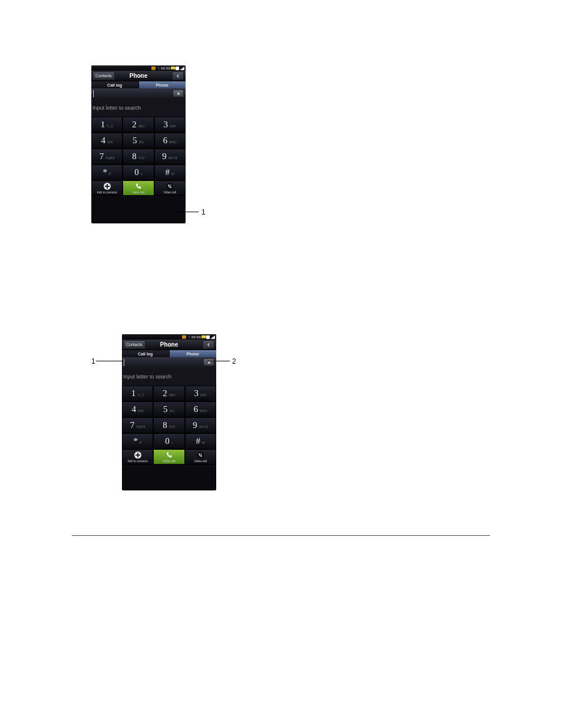 Image resolution: width=562 pixels, height=728 pixels. I want to click on phone-screenshot-2: 09:59 Contacts Phone Call log Phone Inpu…, so click(169, 413).